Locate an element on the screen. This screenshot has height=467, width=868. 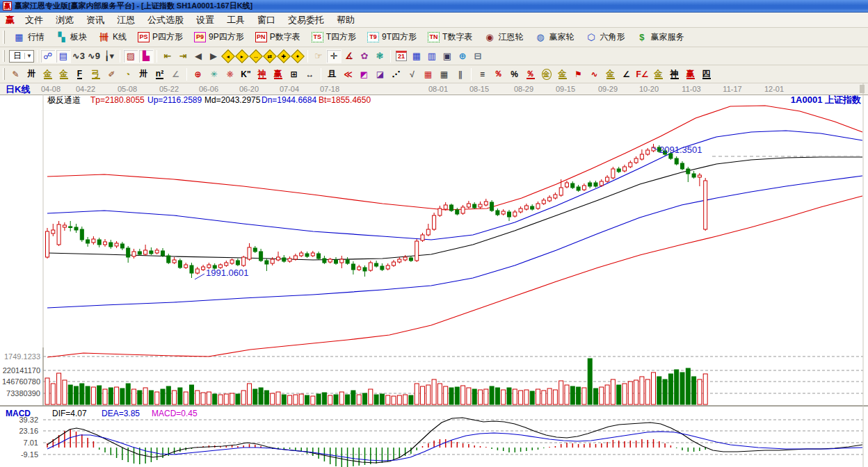
gold-angle-icon: 金 is located at coordinates (658, 74).